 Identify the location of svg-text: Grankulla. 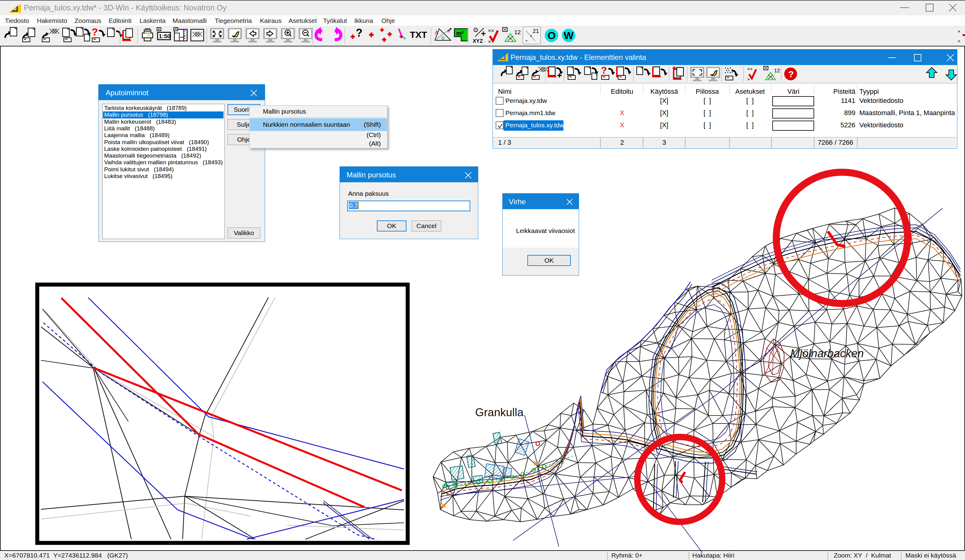
(499, 413).